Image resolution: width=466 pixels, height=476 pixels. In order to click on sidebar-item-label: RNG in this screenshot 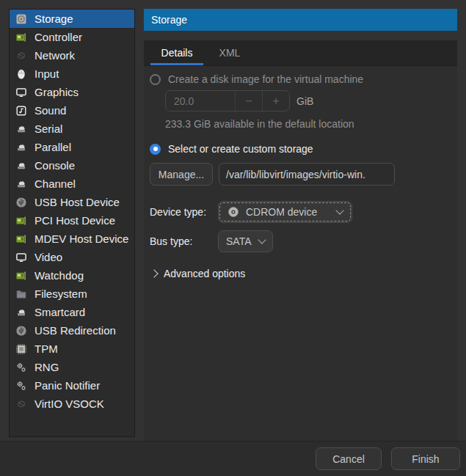, I will do `click(47, 367)`.